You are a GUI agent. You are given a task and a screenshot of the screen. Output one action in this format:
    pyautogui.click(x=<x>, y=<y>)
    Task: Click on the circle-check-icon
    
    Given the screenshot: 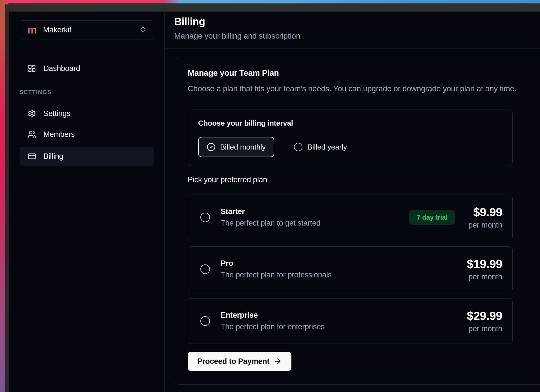 What is the action you would take?
    pyautogui.click(x=211, y=147)
    